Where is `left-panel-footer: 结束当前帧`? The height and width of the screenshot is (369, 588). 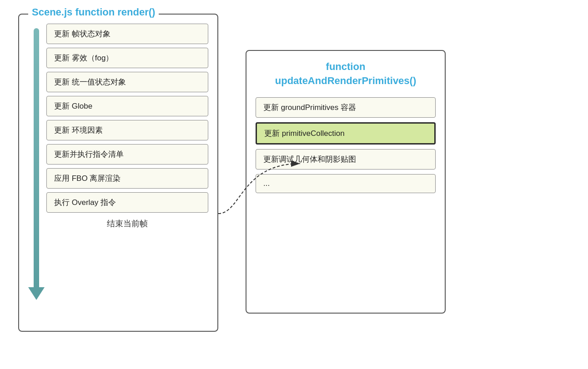 left-panel-footer: 结束当前帧 is located at coordinates (127, 224).